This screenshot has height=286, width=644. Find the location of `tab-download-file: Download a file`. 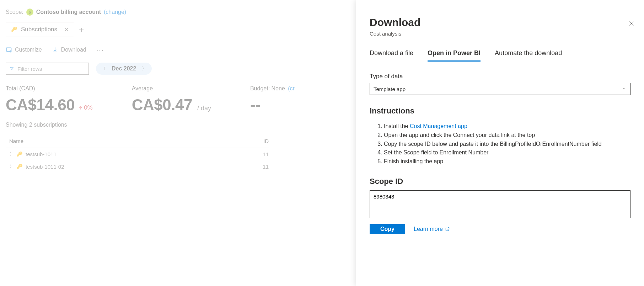

tab-download-file: Download a file is located at coordinates (392, 55).